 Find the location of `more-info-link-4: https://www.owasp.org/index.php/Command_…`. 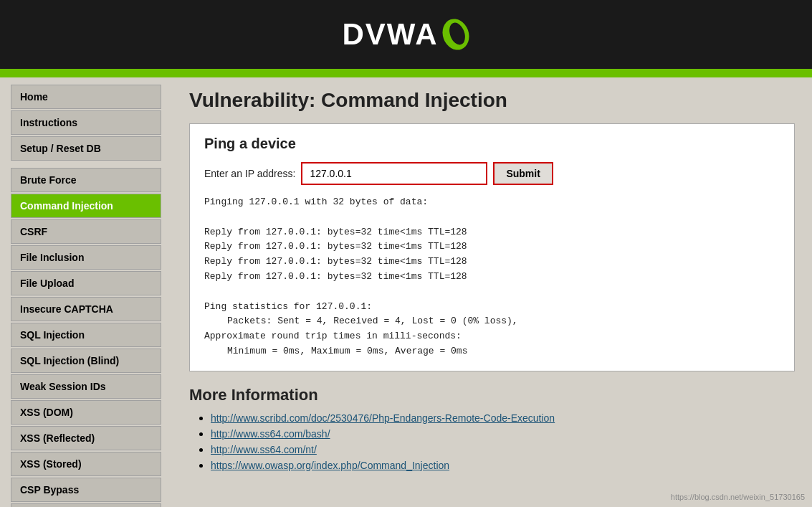

more-info-link-4: https://www.owasp.org/index.php/Command_… is located at coordinates (330, 465).